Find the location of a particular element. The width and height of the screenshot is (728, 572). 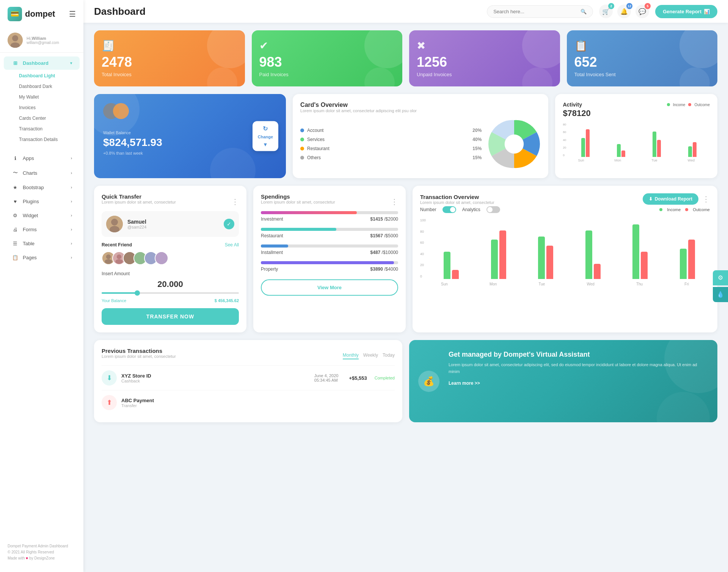

sub-item-transaction-details: Transaction Details is located at coordinates (42, 139).